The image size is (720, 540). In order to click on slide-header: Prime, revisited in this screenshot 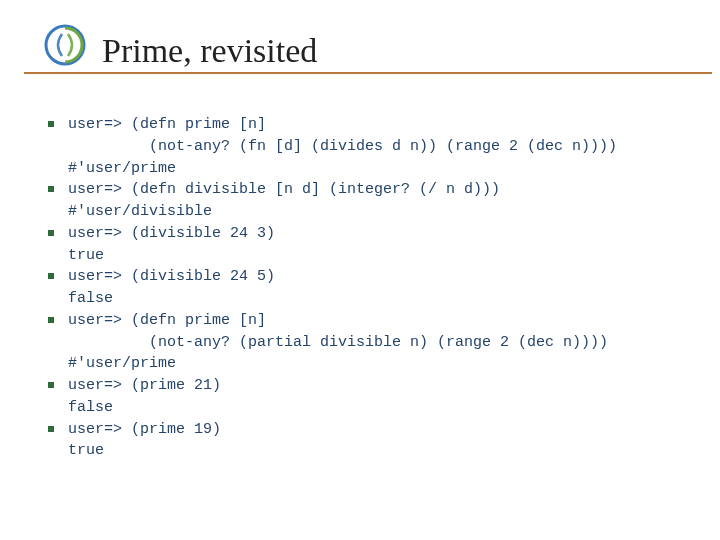, I will do `click(368, 37)`.